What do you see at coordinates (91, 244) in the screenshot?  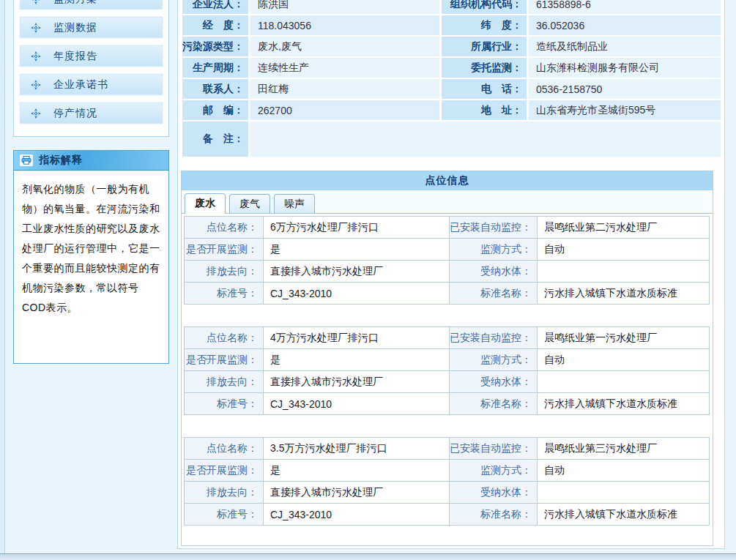 I see `indicator-panel-text: 剂氧化的物质（一般为有机物）的氧当量。在河流污染和工业废水性质的研究以及废水处理…` at bounding box center [91, 244].